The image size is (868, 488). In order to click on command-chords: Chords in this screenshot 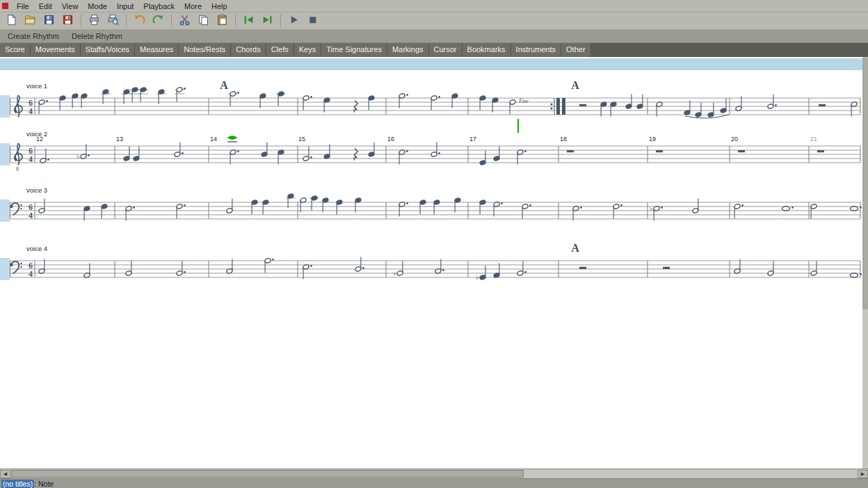, I will do `click(248, 50)`.